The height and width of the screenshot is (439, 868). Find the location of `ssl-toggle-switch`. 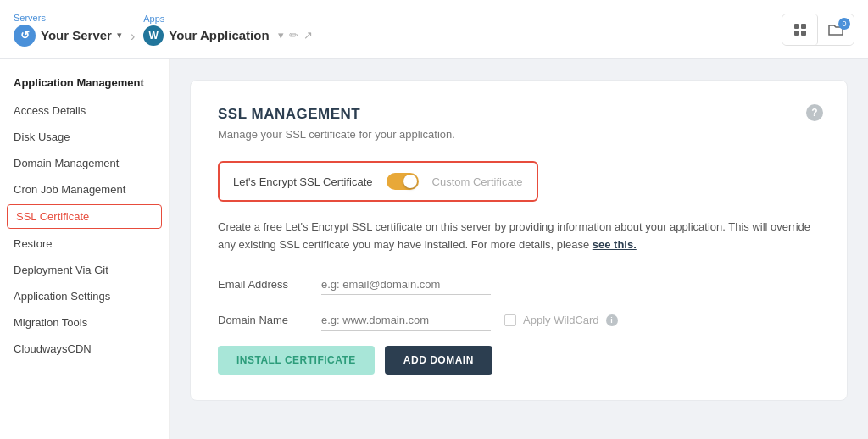

ssl-toggle-switch is located at coordinates (403, 181).